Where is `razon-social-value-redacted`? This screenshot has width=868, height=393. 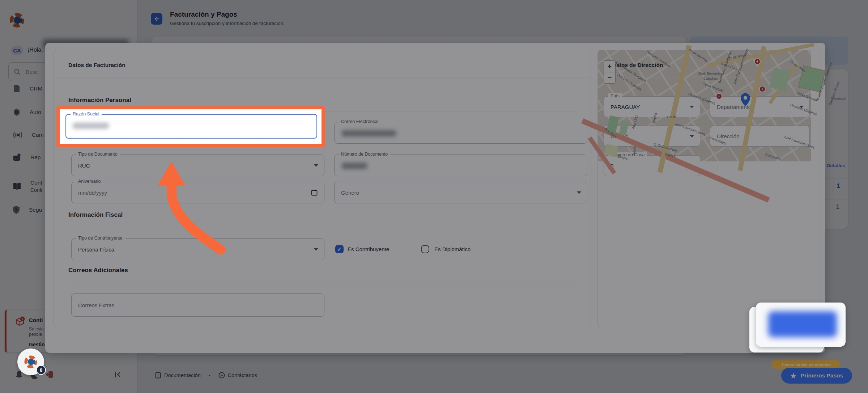
razon-social-value-redacted is located at coordinates (91, 126).